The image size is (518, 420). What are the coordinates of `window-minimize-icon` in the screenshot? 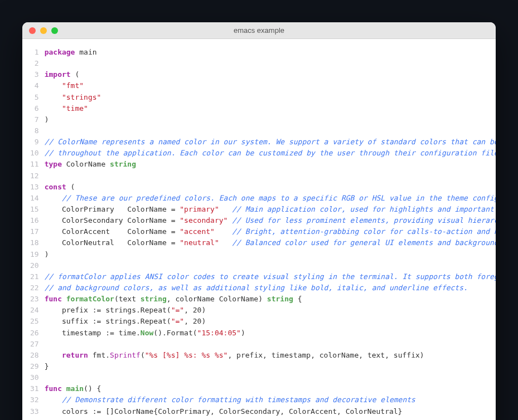 It's located at (43, 31).